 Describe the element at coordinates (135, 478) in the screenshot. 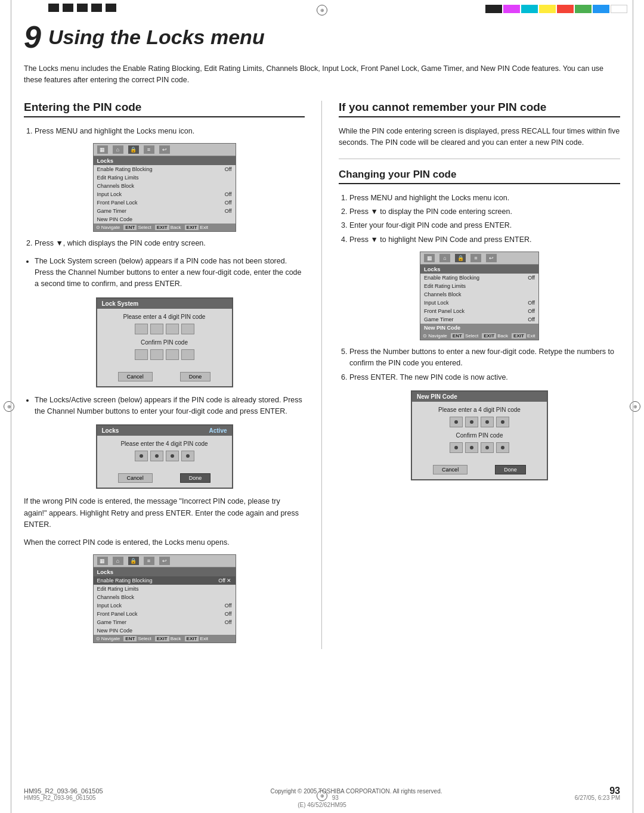

I see `cancel-button-2: Cancel` at that location.